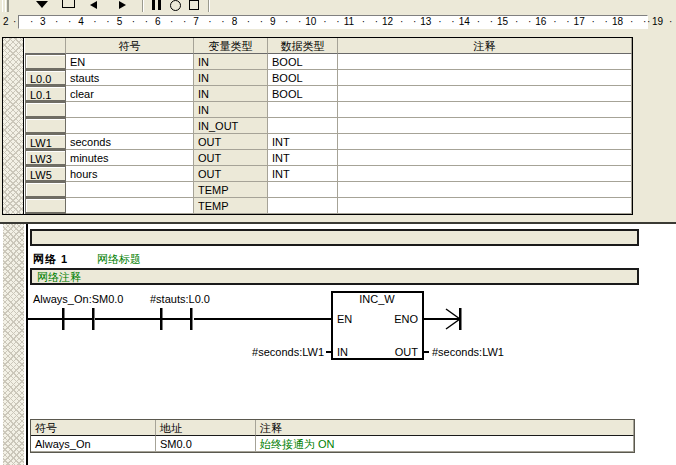 The width and height of the screenshot is (676, 465). Describe the element at coordinates (231, 126) in the screenshot. I see `var-row-type: IN_OUT` at that location.